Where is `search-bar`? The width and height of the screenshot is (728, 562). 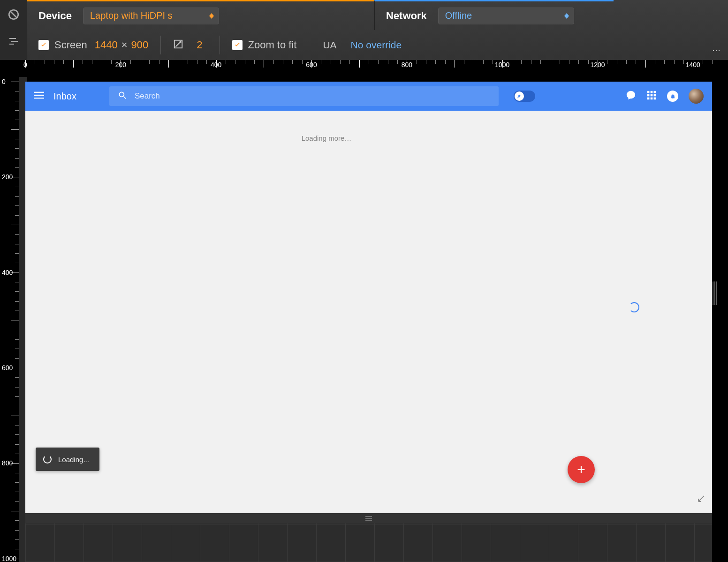
search-bar is located at coordinates (304, 96).